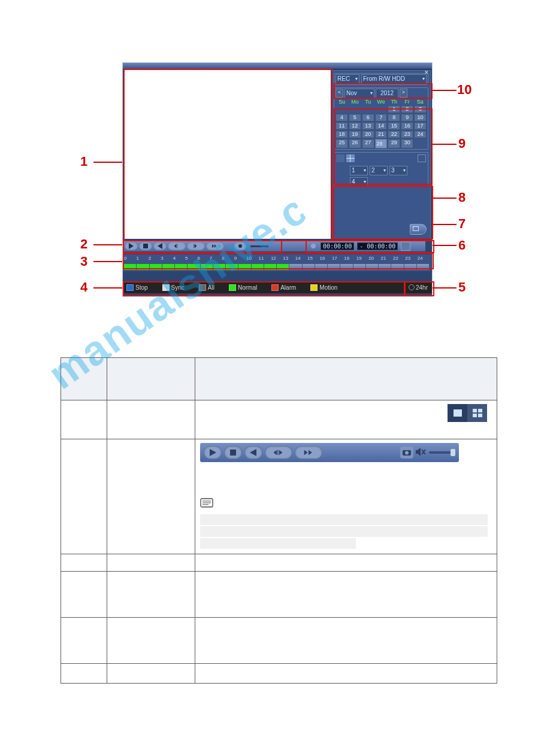 The width and height of the screenshot is (535, 756). Describe the element at coordinates (467, 413) in the screenshot. I see `view-switch-icon` at that location.